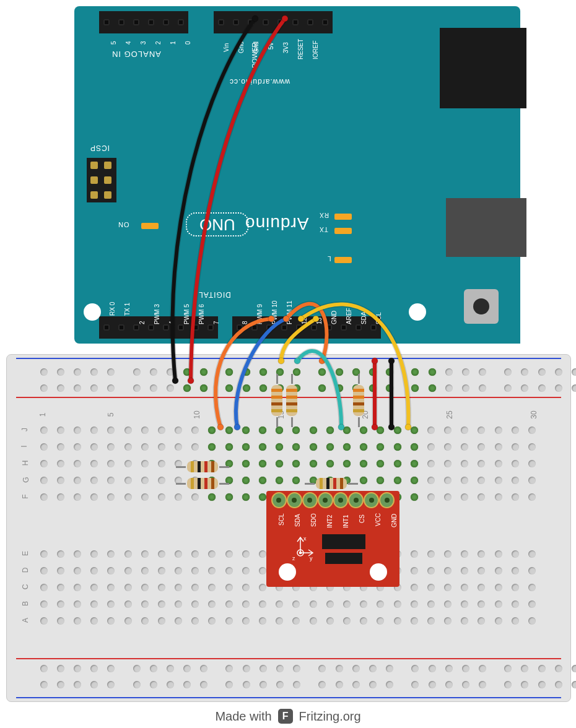  I want to click on led-rx, so click(343, 217).